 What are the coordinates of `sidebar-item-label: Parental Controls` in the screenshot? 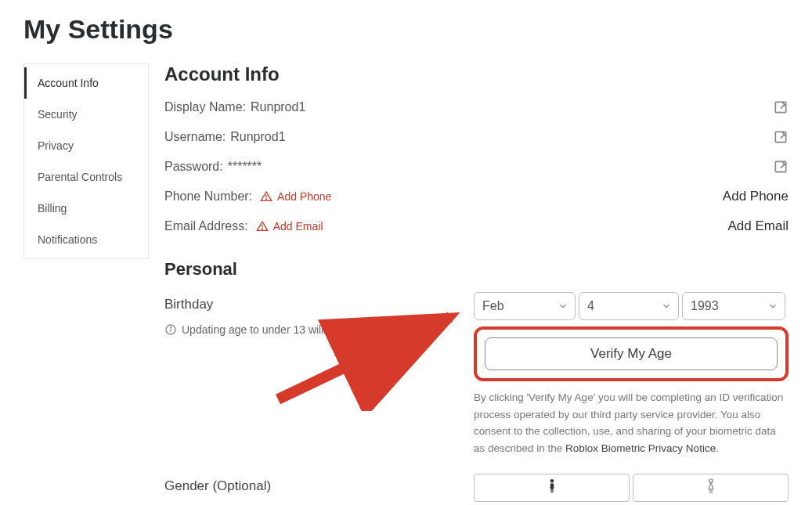 It's located at (80, 177).